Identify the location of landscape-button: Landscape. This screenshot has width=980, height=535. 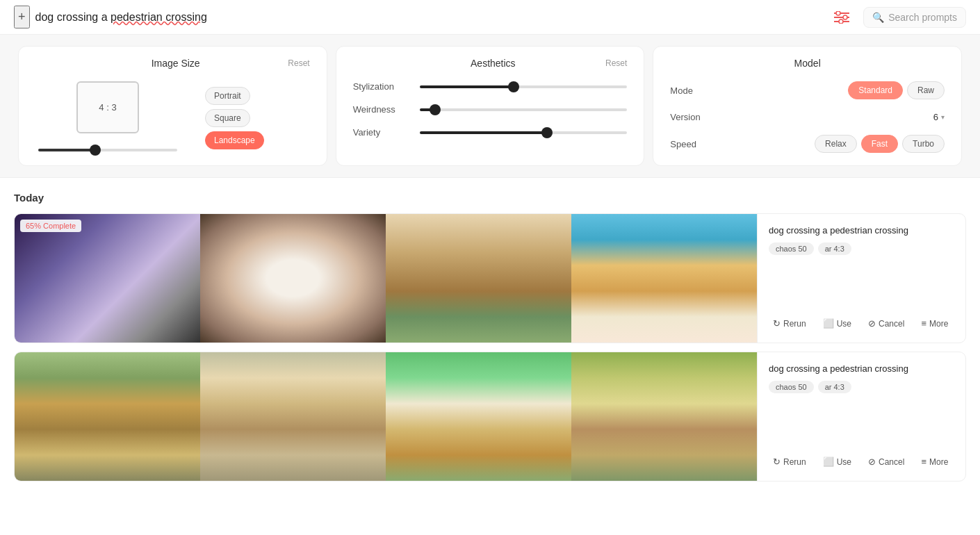
(235, 140).